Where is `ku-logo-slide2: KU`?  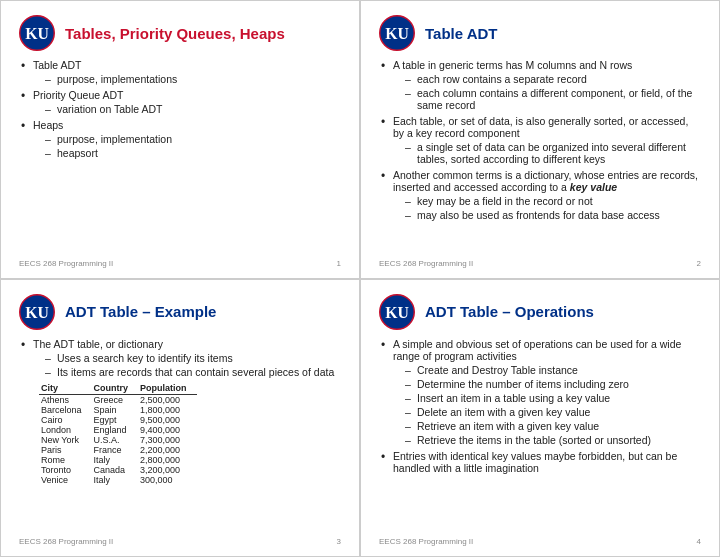 ku-logo-slide2: KU is located at coordinates (397, 33).